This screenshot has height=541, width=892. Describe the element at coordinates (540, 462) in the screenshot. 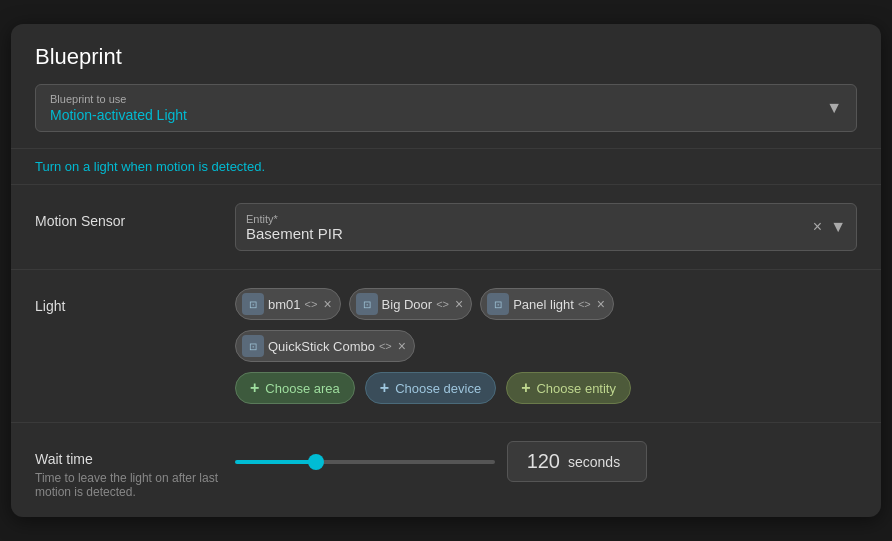

I see `wait-time-value: 120` at that location.